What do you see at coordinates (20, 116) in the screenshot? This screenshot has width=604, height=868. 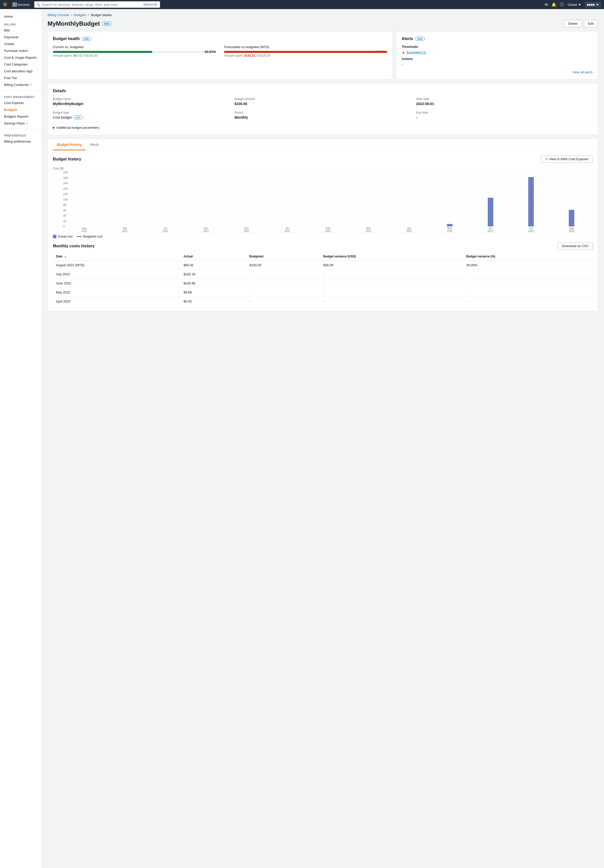 I see `sidebar-item-budgets-reports: Budgets Reports` at bounding box center [20, 116].